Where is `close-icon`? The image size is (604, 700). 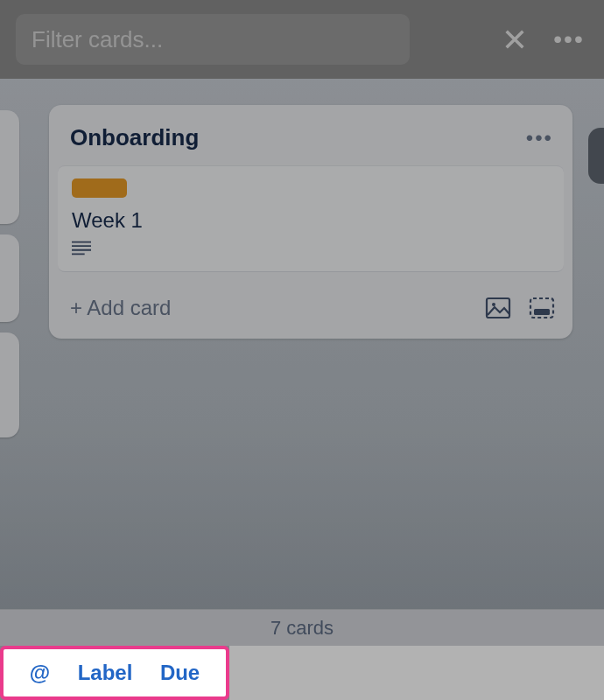 close-icon is located at coordinates (515, 39).